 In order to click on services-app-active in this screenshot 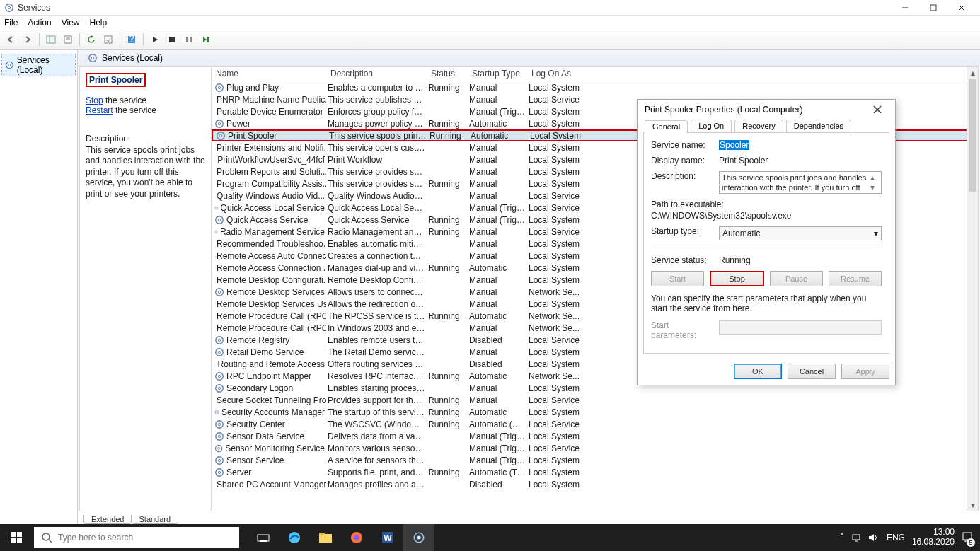, I will do `click(419, 538)`.